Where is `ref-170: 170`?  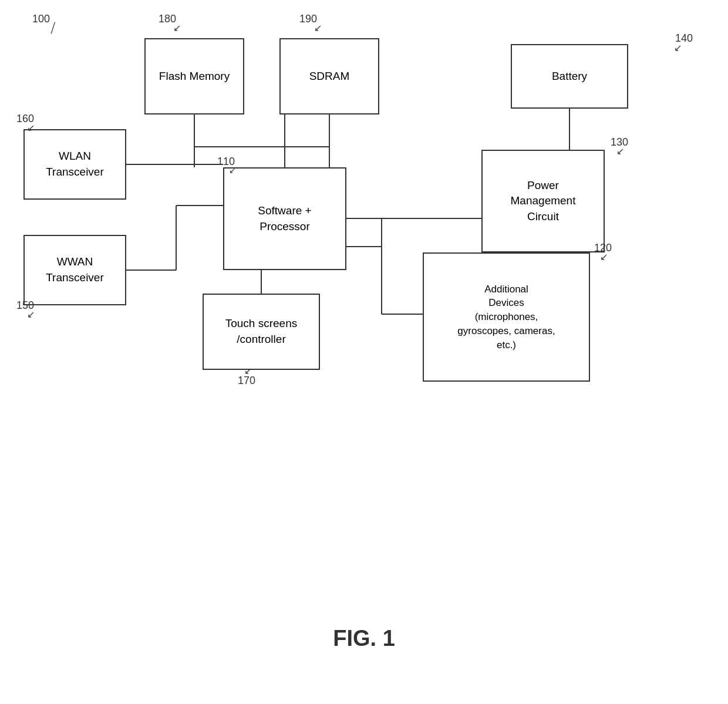 ref-170: 170 is located at coordinates (247, 380).